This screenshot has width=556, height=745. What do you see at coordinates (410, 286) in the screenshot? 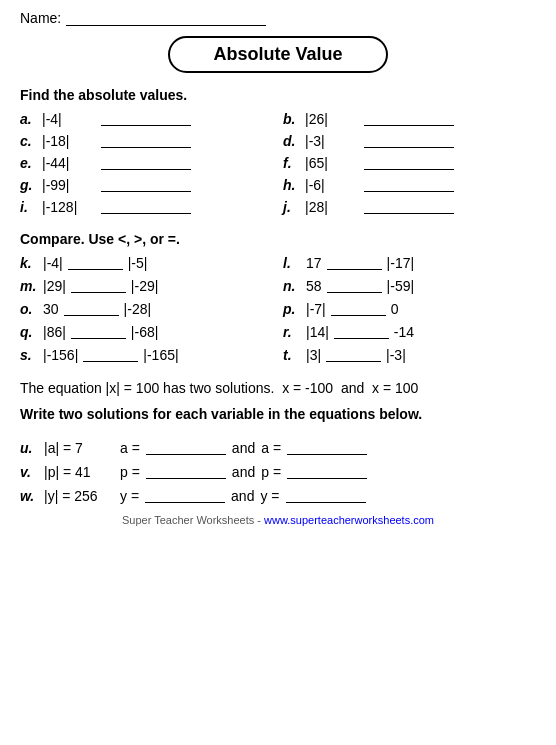
I see `compare-n: n. 58 |-59|` at bounding box center [410, 286].